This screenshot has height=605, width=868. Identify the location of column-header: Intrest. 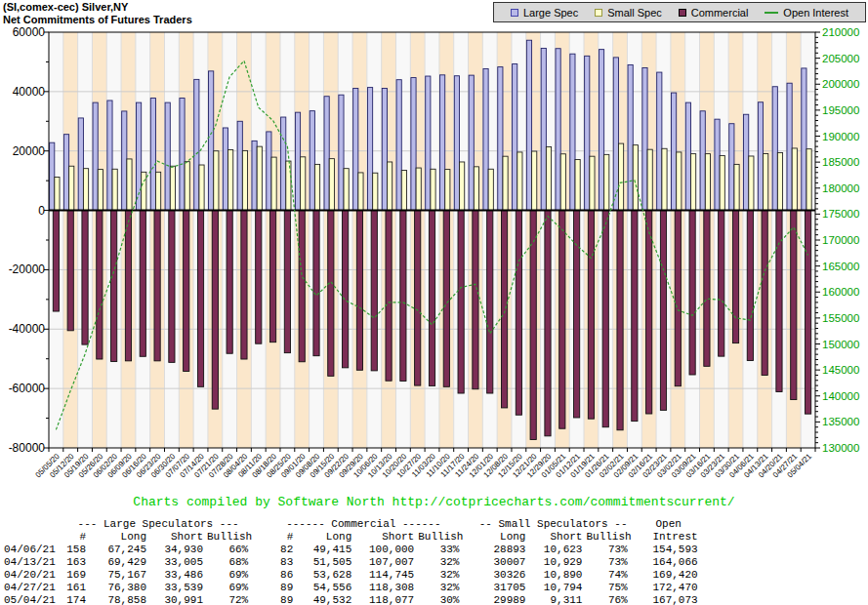
(669, 537).